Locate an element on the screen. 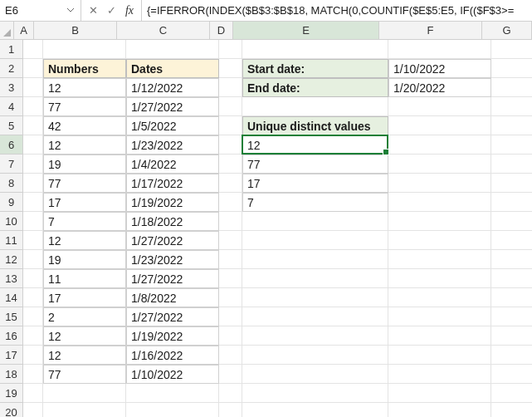  cell-G13 is located at coordinates (511, 279).